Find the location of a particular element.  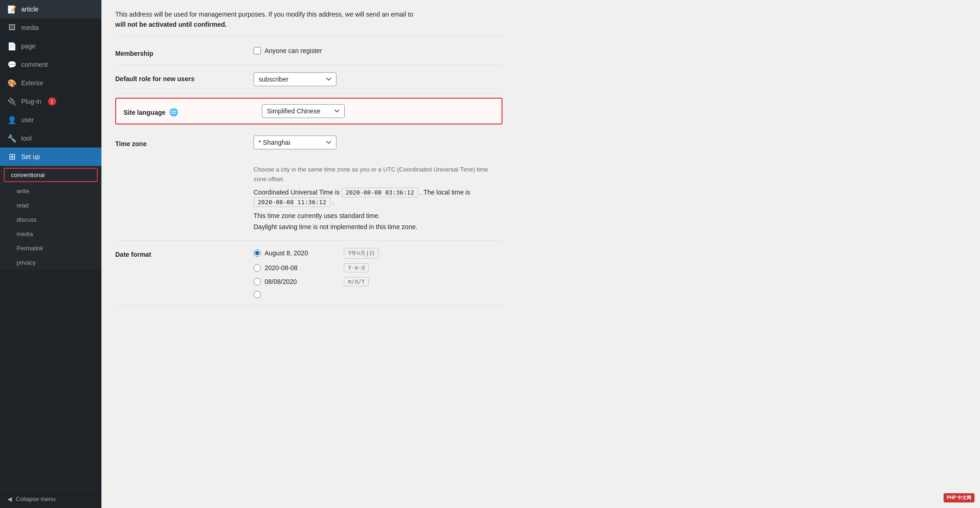

timezone-value: * Shanghai UTC UTC+8 America/New_York Eu… is located at coordinates (378, 142).